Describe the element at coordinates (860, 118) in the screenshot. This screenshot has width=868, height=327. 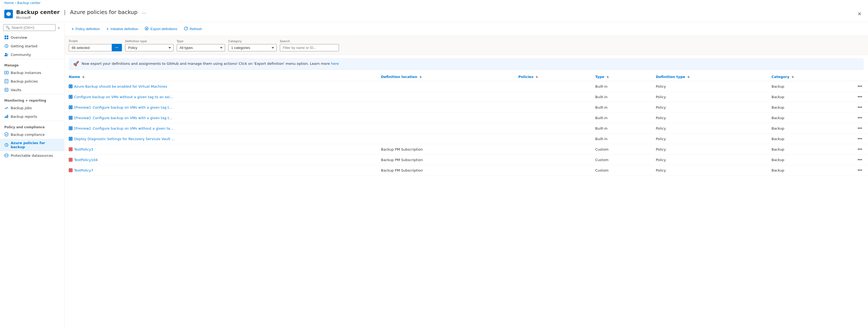
I see `row-more-button-3: •••` at that location.